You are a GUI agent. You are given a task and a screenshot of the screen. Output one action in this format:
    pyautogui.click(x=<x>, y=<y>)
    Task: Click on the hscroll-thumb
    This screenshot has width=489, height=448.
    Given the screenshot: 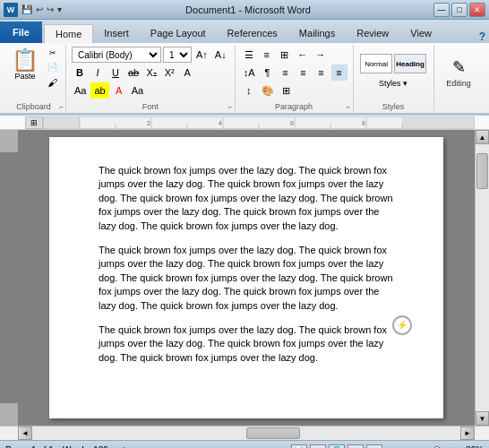 What is the action you would take?
    pyautogui.click(x=273, y=434)
    